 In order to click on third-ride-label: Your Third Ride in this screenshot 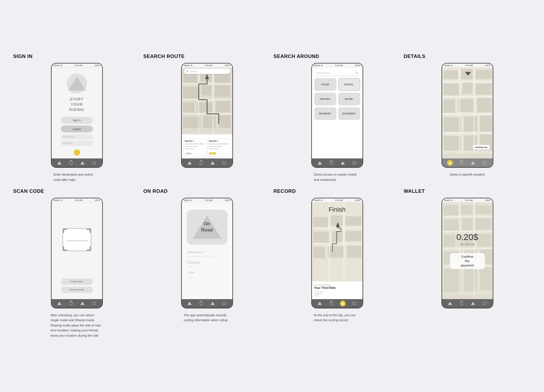, I will do `click(337, 288)`.